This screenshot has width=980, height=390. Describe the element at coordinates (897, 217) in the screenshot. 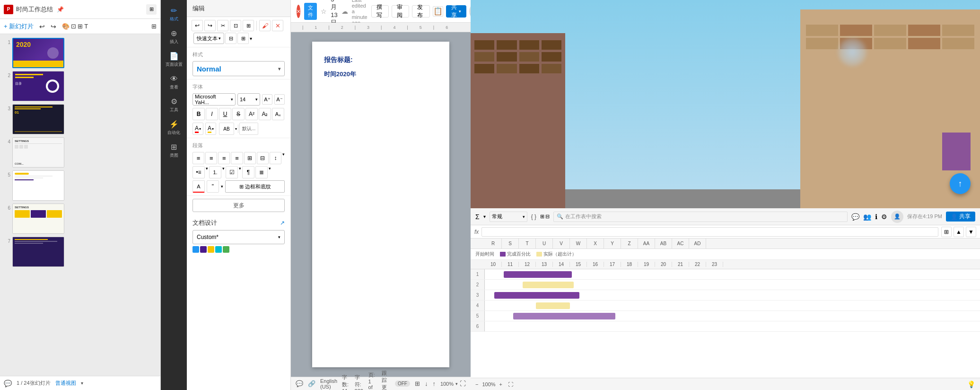

I see `ss-user-avatar: 👤` at that location.